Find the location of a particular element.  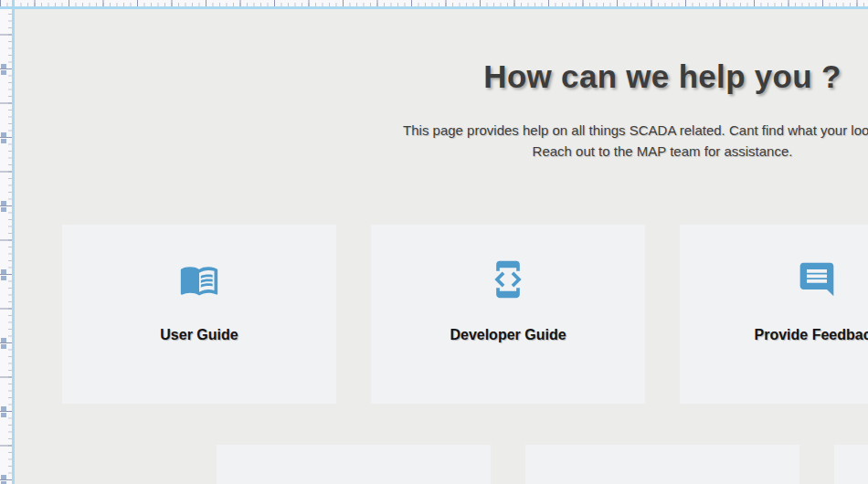

card-user-guide: User Guide is located at coordinates (199, 314).